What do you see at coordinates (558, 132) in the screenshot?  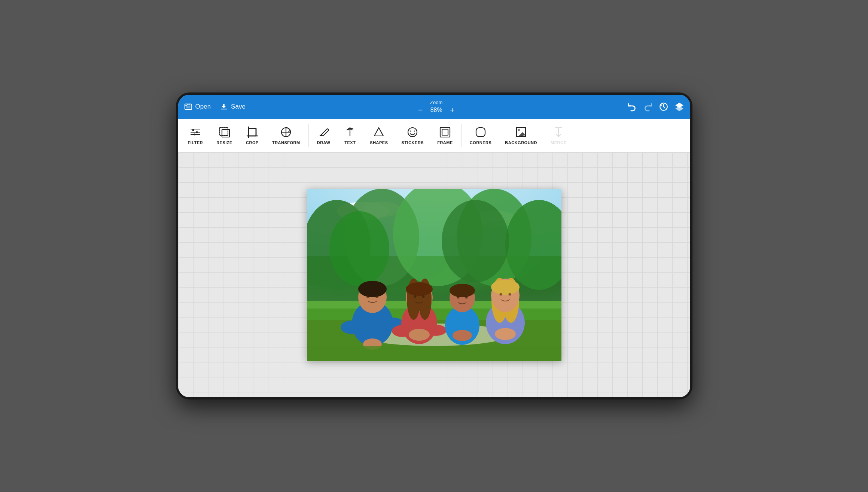 I see `merge-icon` at bounding box center [558, 132].